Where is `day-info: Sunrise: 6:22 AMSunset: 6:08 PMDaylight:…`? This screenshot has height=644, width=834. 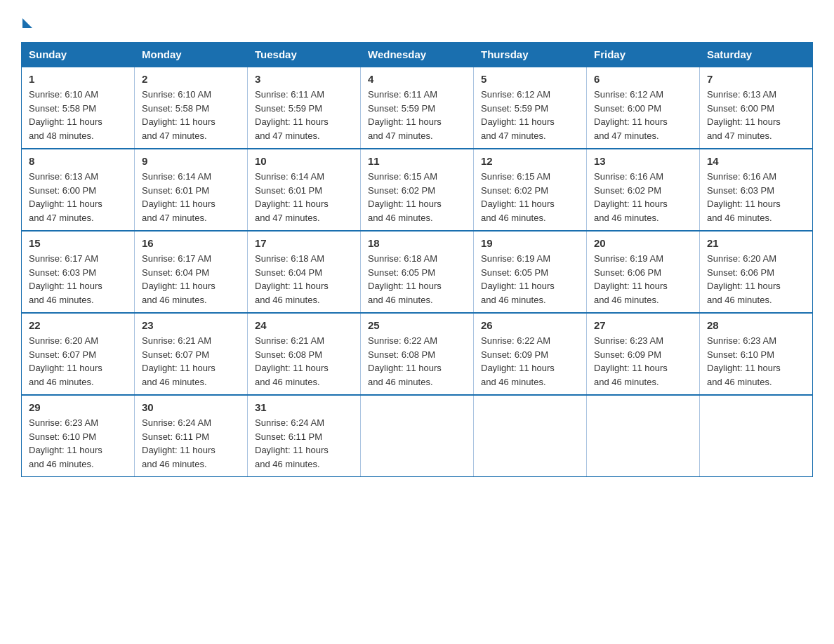 day-info: Sunrise: 6:22 AMSunset: 6:08 PMDaylight:… is located at coordinates (404, 361).